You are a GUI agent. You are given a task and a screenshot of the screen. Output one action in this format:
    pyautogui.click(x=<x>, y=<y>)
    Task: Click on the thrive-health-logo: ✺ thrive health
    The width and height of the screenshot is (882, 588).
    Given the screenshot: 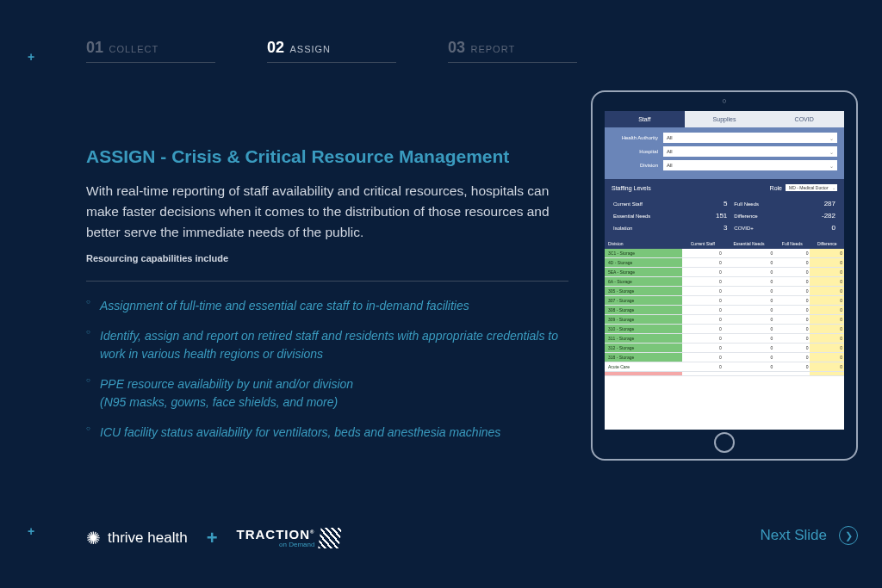 What is the action you would take?
    pyautogui.click(x=137, y=538)
    